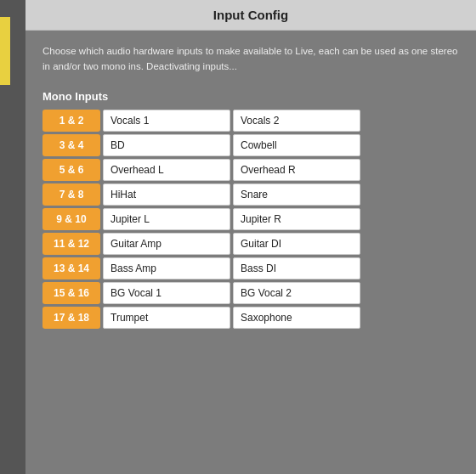  Describe the element at coordinates (71, 170) in the screenshot. I see `channel-btn-2: 5 & 6` at that location.